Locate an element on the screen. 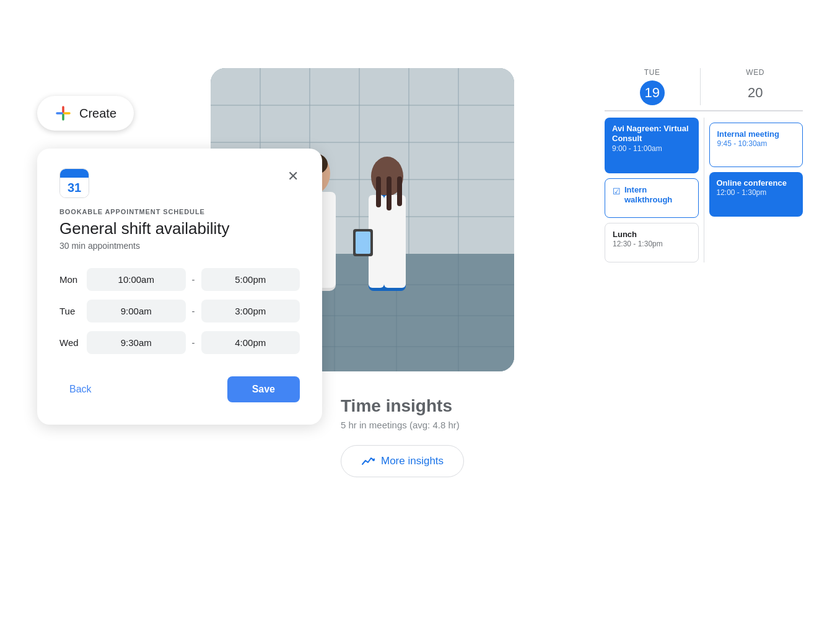  event-internal-time: 9:45 - 10:30am is located at coordinates (756, 144).